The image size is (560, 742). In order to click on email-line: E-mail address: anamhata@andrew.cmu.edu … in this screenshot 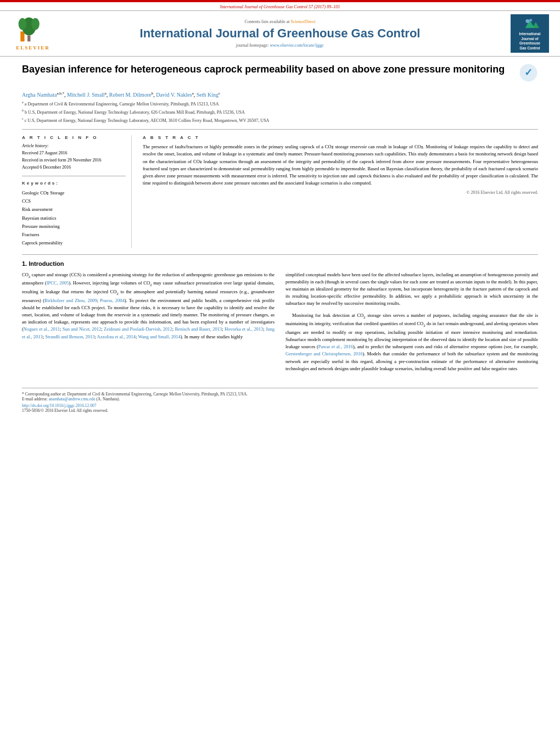, I will do `click(280, 399)`.